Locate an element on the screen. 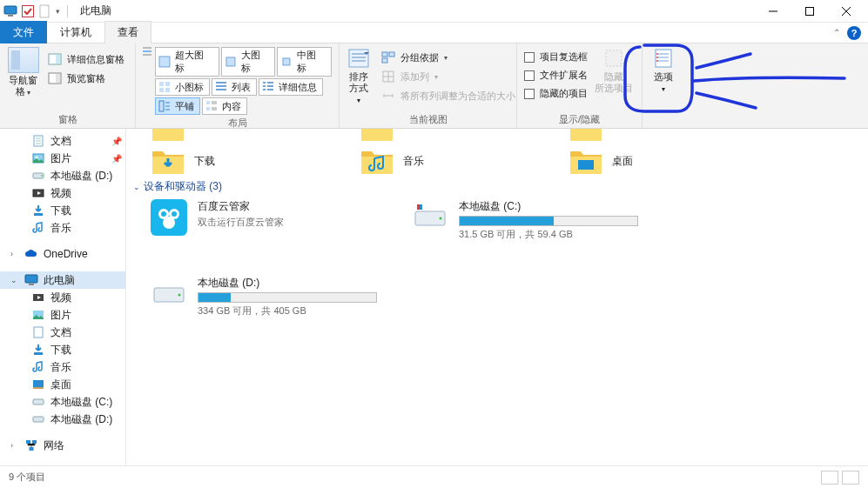  drive-usage-bar is located at coordinates (287, 297).